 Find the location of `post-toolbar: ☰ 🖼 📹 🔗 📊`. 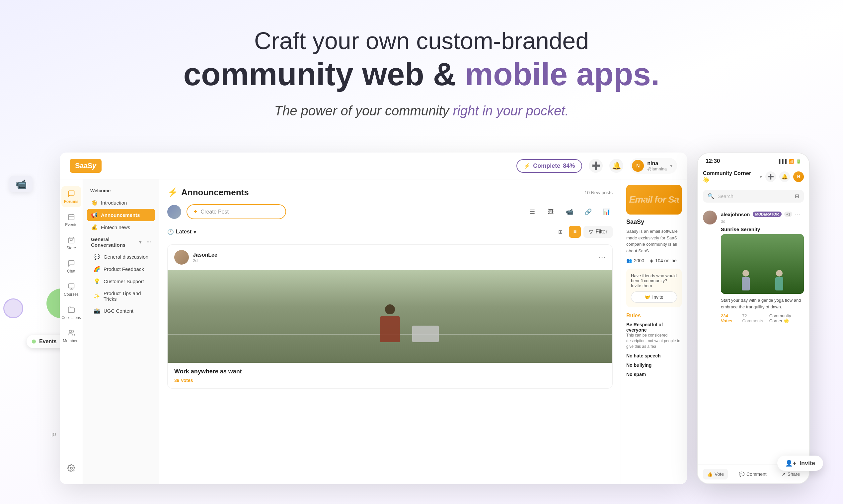

post-toolbar: ☰ 🖼 📹 🔗 📊 is located at coordinates (570, 212).